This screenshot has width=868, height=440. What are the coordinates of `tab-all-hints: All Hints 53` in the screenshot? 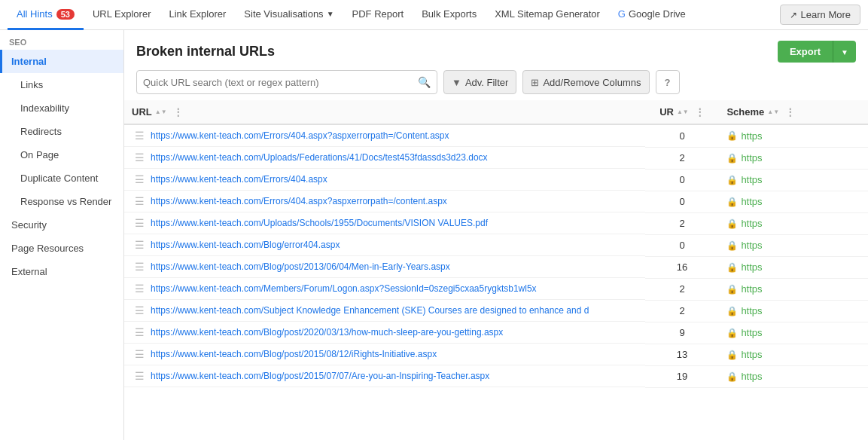 It's located at (45, 15).